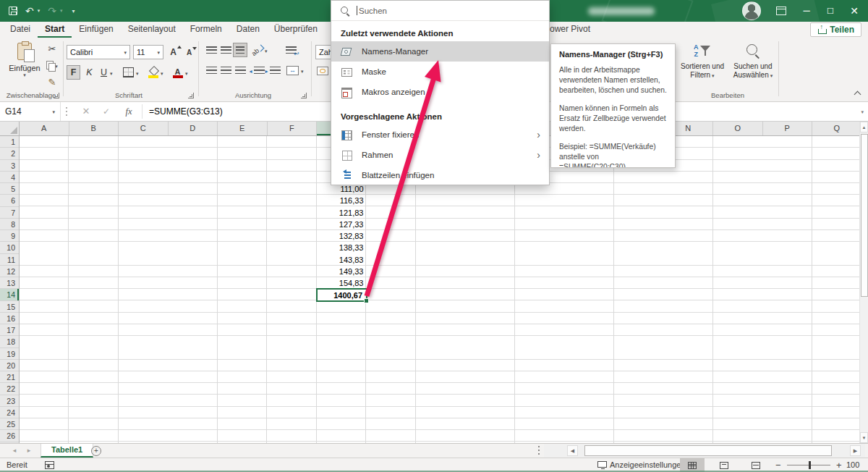  I want to click on underline-button: U, so click(104, 72).